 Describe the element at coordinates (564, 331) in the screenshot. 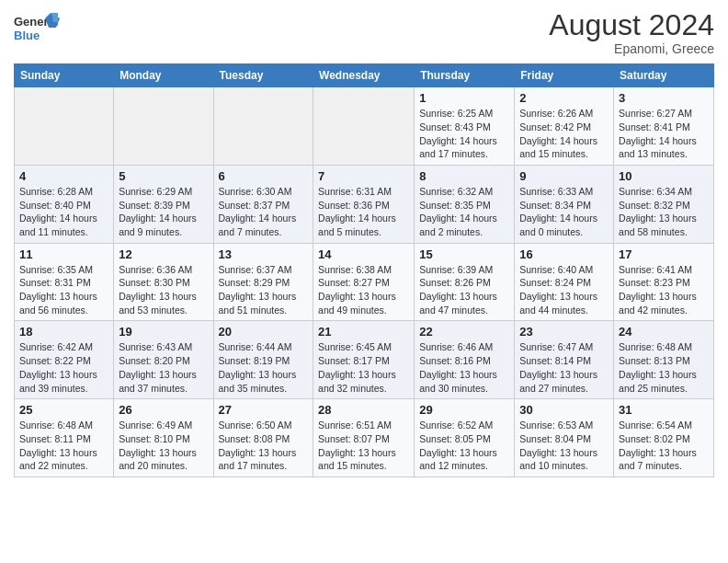

I see `day-number: 23` at that location.